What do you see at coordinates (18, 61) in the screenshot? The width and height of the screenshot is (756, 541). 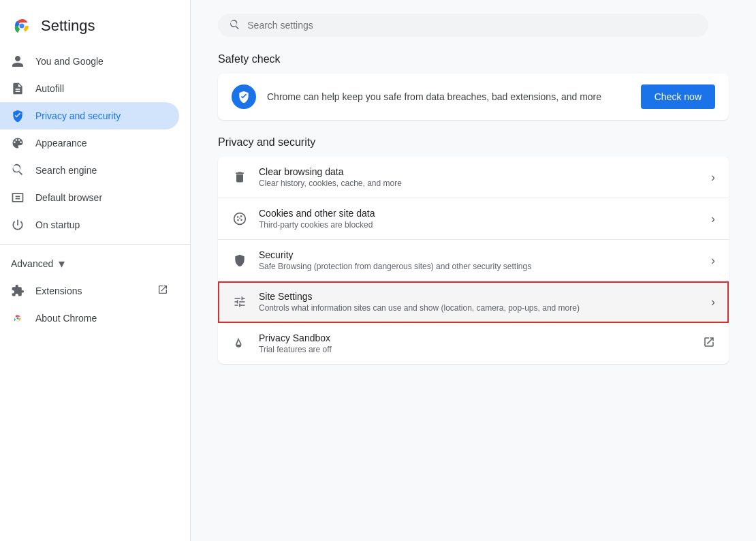 I see `person-icon` at bounding box center [18, 61].